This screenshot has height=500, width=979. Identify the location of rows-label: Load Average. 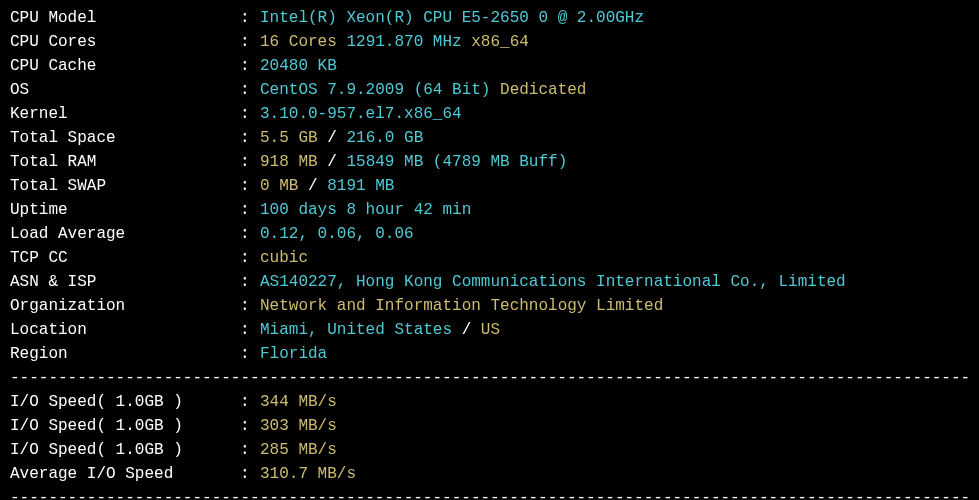
(125, 234).